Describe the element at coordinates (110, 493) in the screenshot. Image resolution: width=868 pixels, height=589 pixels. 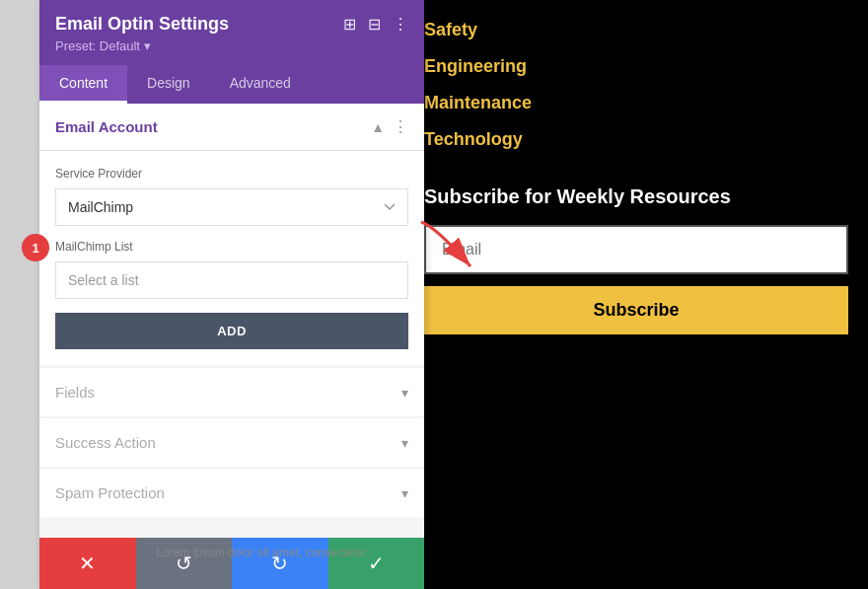
I see `spam-protection-title: Spam Protection` at that location.